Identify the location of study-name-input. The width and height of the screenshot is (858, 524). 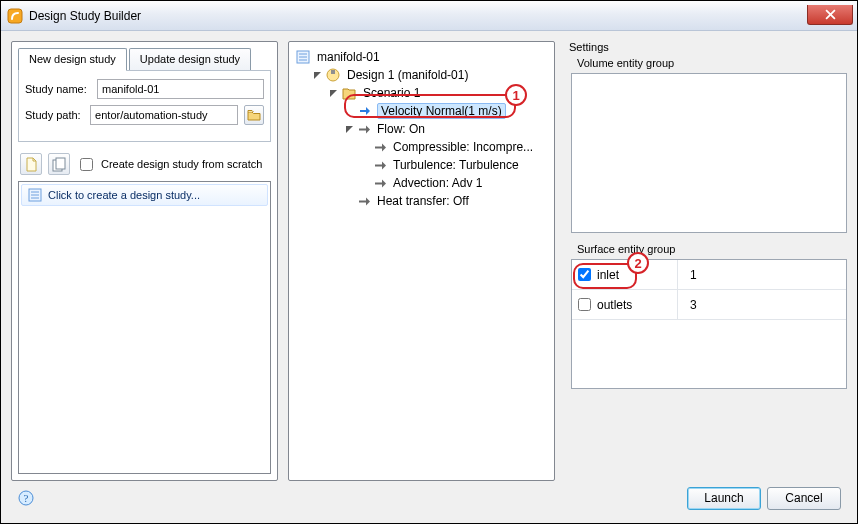
(180, 89).